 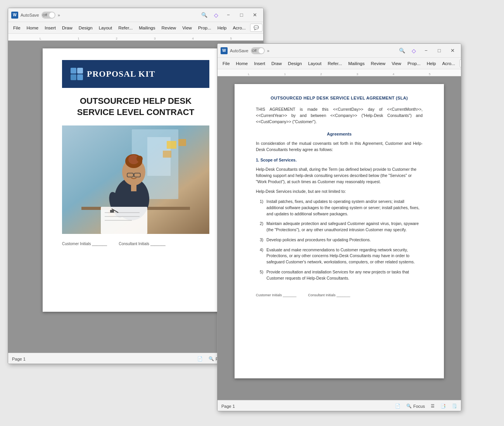 What do you see at coordinates (461, 64) in the screenshot?
I see `comment-button-2: 💬` at bounding box center [461, 64].